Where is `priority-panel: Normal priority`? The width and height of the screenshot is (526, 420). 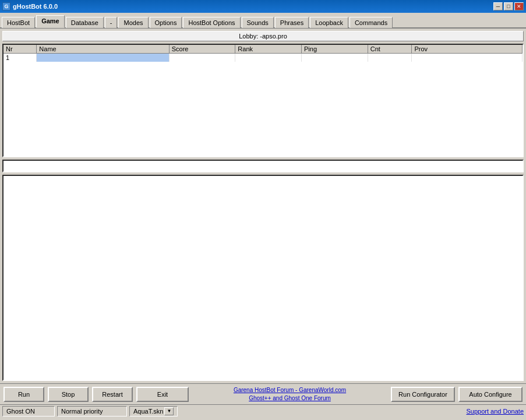
priority-panel: Normal priority is located at coordinates (92, 411).